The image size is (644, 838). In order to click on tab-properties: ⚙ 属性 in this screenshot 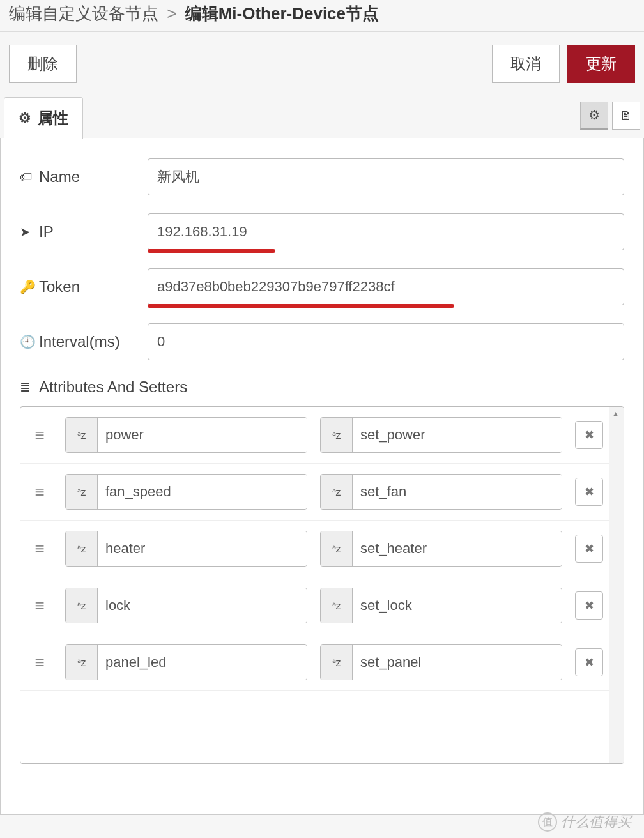, I will do `click(43, 118)`.